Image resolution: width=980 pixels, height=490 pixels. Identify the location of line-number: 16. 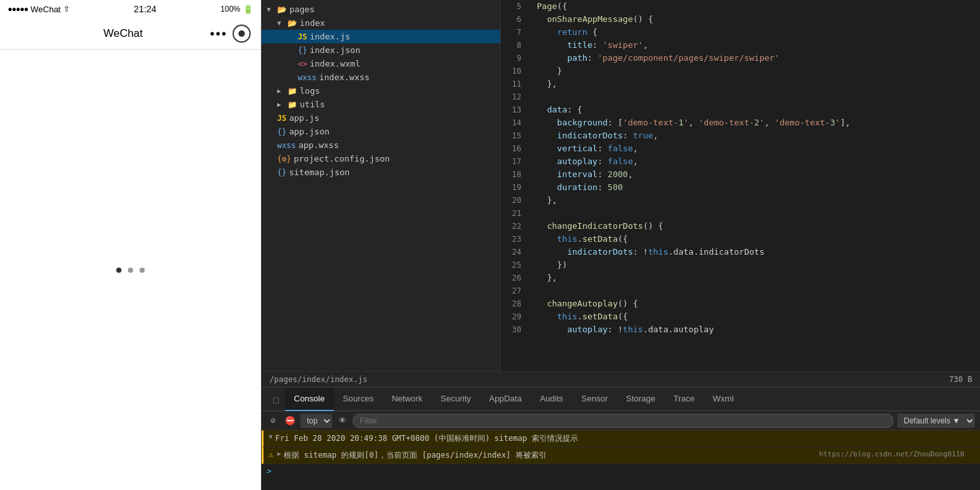
(516, 149).